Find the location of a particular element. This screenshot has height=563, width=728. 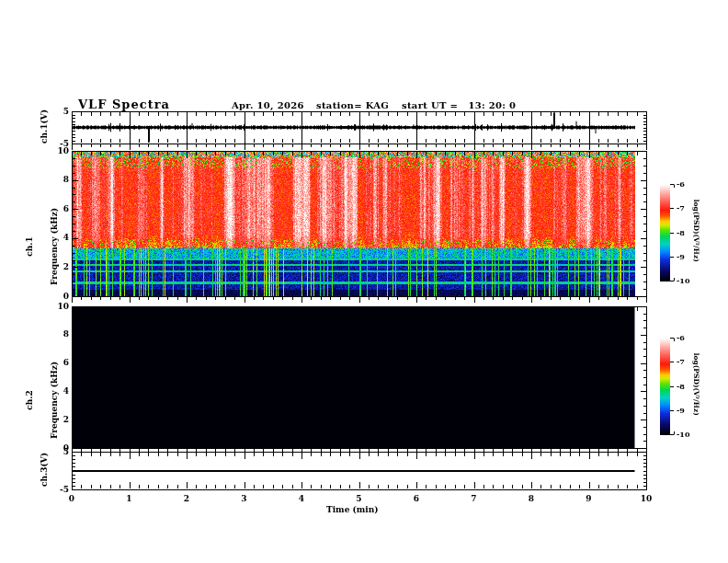

ch3-wave-ytick: -5 is located at coordinates (55, 489).